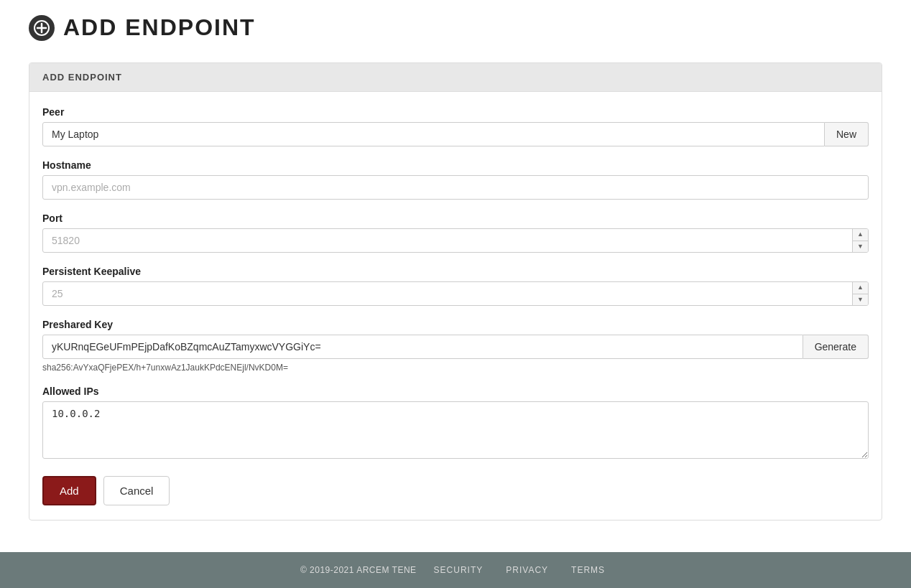  What do you see at coordinates (456, 179) in the screenshot?
I see `hostname-group: Hostname` at bounding box center [456, 179].